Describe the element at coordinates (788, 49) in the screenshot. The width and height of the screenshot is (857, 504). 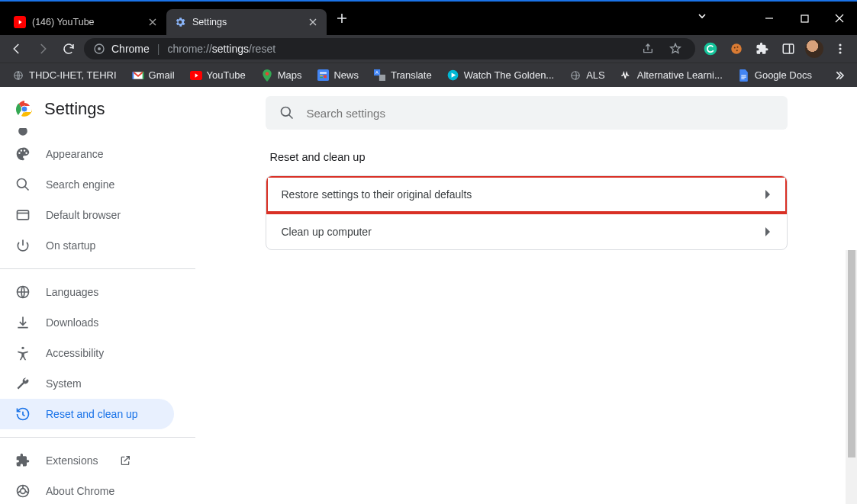
I see `side-panel-button` at that location.